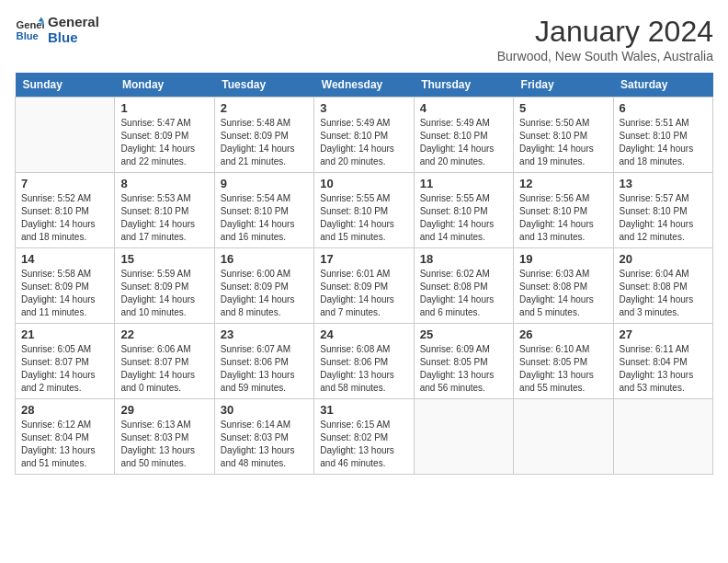 This screenshot has height=563, width=728. What do you see at coordinates (364, 85) in the screenshot?
I see `header-row: SundayMondayTuesdayWednesdayThursdayFrid…` at bounding box center [364, 85].